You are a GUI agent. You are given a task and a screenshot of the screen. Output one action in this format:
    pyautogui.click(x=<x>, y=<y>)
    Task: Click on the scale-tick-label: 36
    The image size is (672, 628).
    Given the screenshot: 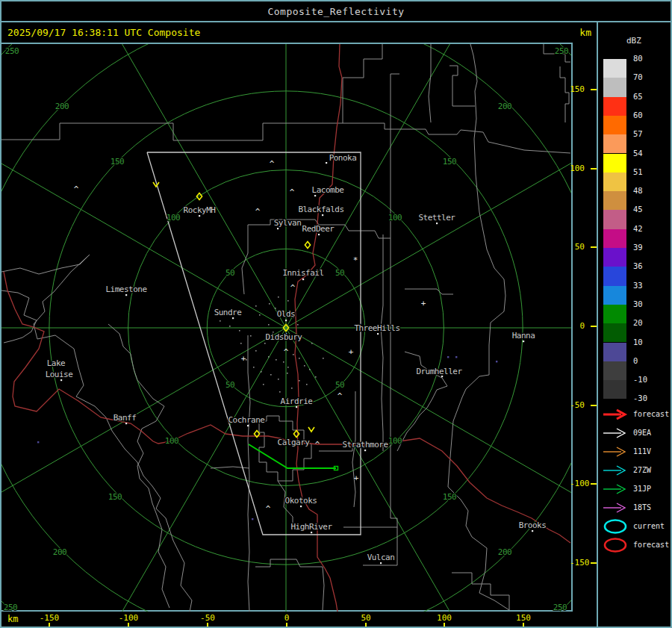 What is the action you would take?
    pyautogui.click(x=648, y=266)
    